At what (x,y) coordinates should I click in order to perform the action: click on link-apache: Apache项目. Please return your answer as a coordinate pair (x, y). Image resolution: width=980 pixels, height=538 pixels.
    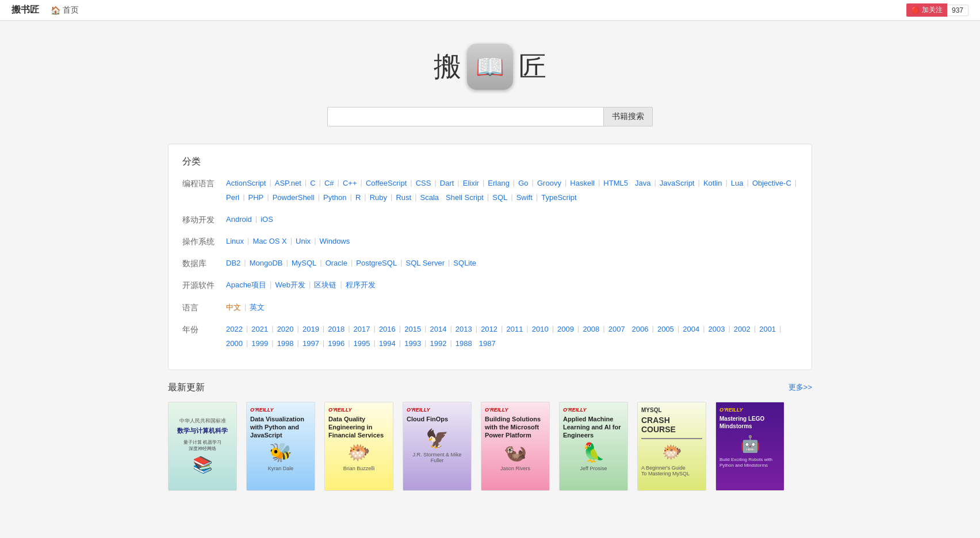
    Looking at the image, I should click on (246, 285).